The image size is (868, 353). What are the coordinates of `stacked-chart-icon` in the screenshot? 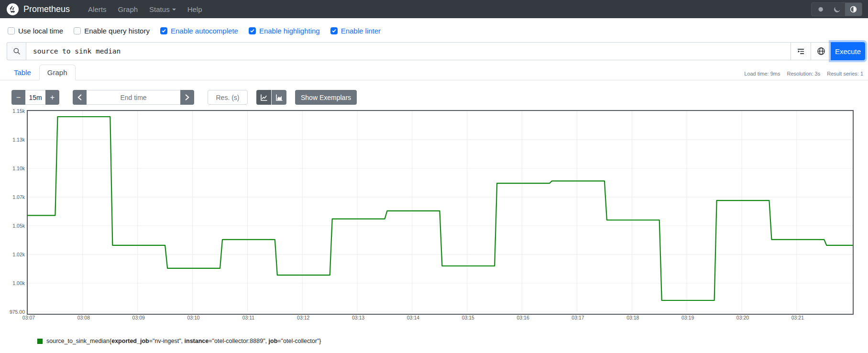 It's located at (279, 98).